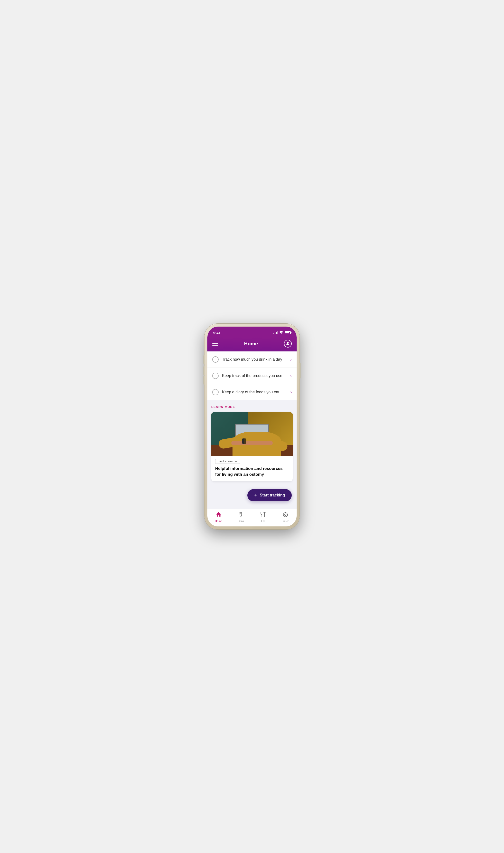  What do you see at coordinates (215, 344) in the screenshot?
I see `menu-button` at bounding box center [215, 344].